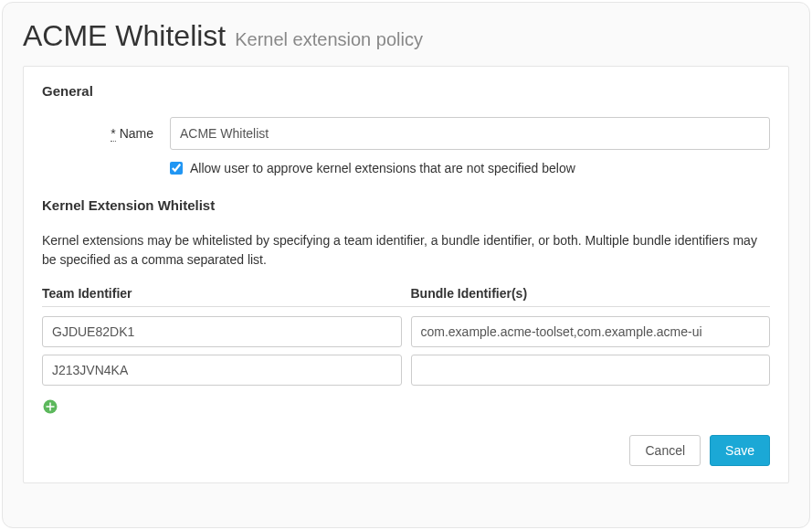 The width and height of the screenshot is (812, 530). I want to click on name-label: Name, so click(137, 133).